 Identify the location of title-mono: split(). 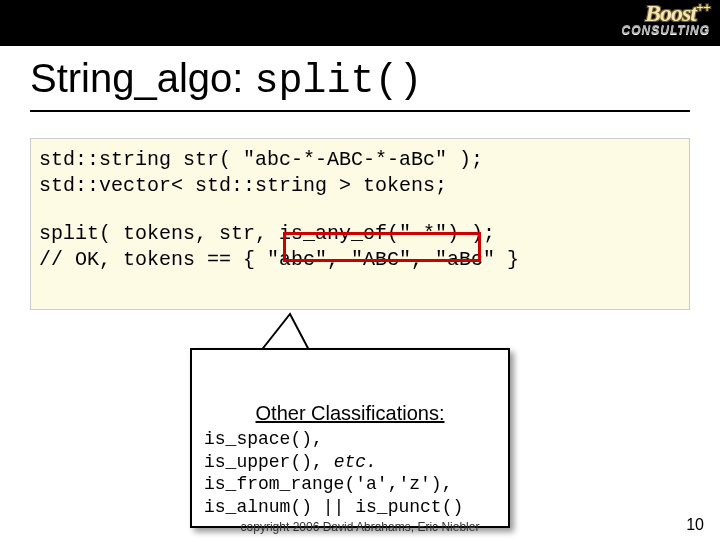
(339, 82).